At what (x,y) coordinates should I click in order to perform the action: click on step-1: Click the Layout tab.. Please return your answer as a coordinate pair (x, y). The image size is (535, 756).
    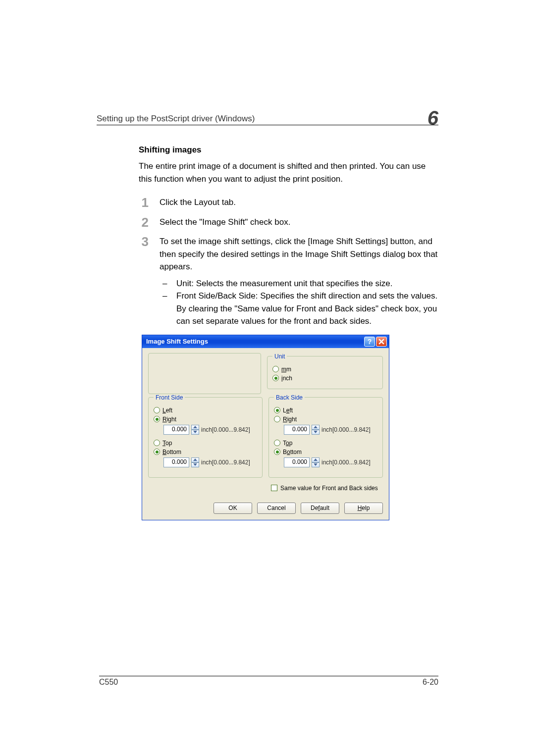
    Looking at the image, I should click on (288, 202).